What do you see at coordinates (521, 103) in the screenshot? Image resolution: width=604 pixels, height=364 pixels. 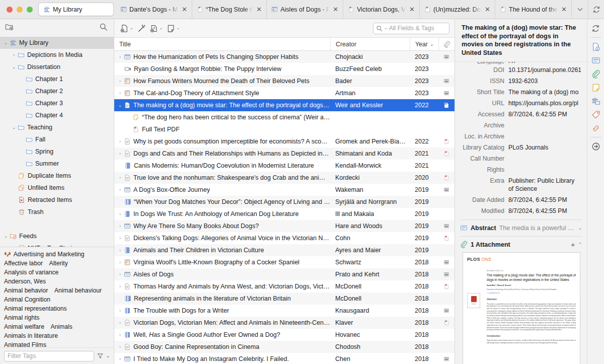 I see `field-row: URL https://journals.plos.org/pl …` at bounding box center [521, 103].